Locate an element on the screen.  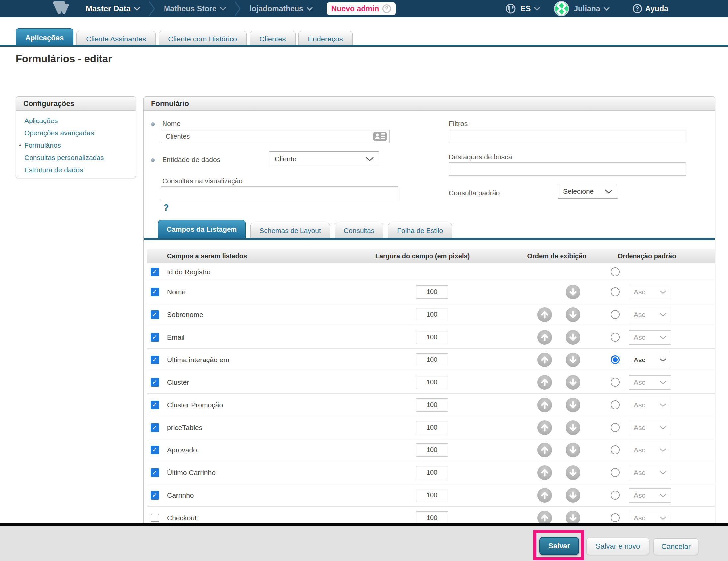
sidebar-item-estrutura-de-dados: Estrutura de dados is located at coordinates (80, 170).